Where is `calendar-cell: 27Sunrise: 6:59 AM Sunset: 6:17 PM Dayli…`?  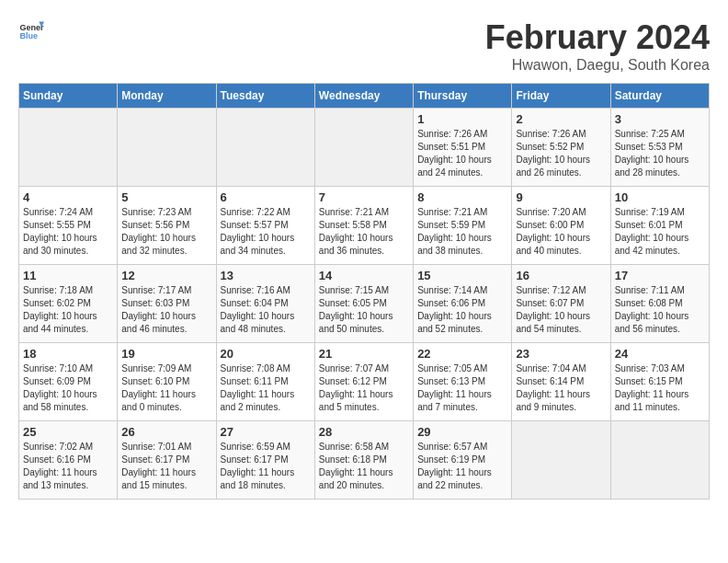 calendar-cell: 27Sunrise: 6:59 AM Sunset: 6:17 PM Dayli… is located at coordinates (265, 460).